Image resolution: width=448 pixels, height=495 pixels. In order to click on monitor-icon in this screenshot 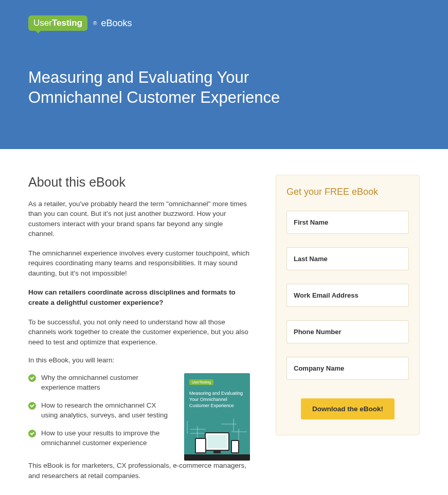, I will do `click(217, 442)`.